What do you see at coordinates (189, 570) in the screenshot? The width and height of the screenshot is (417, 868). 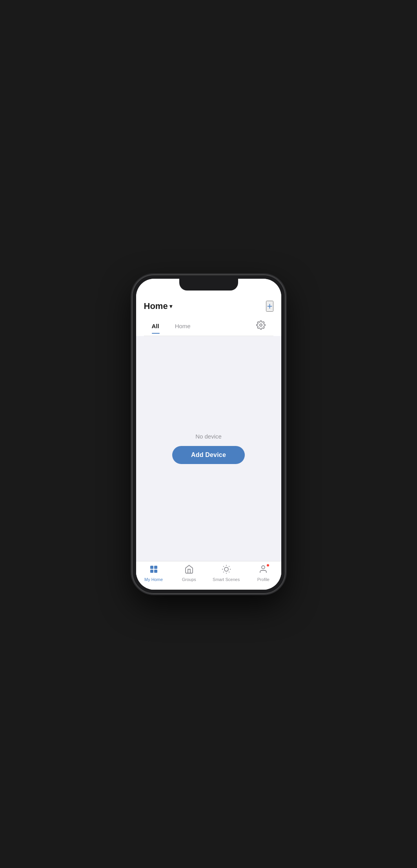 I see `groups-icon` at bounding box center [189, 570].